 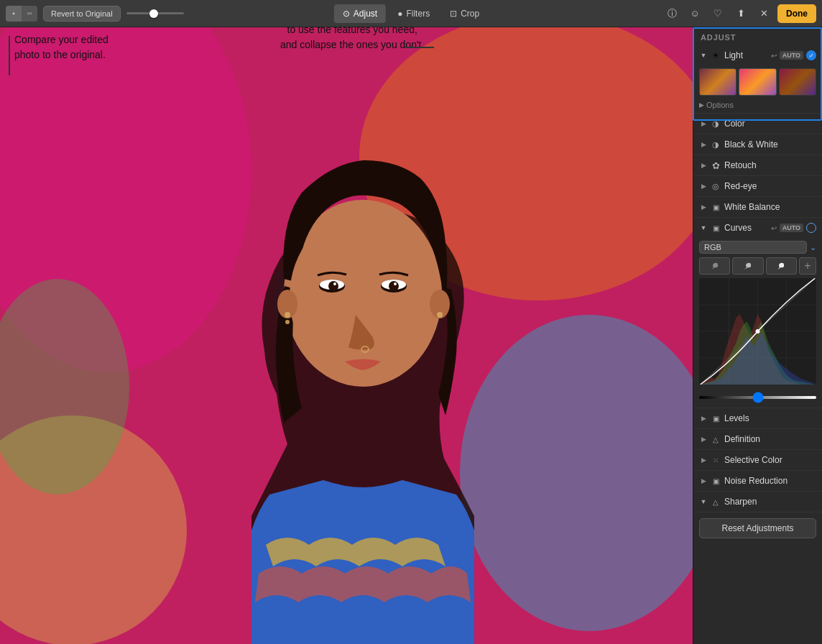 What do you see at coordinates (813, 247) in the screenshot?
I see `rgb-select-arrow: ⌄` at bounding box center [813, 247].